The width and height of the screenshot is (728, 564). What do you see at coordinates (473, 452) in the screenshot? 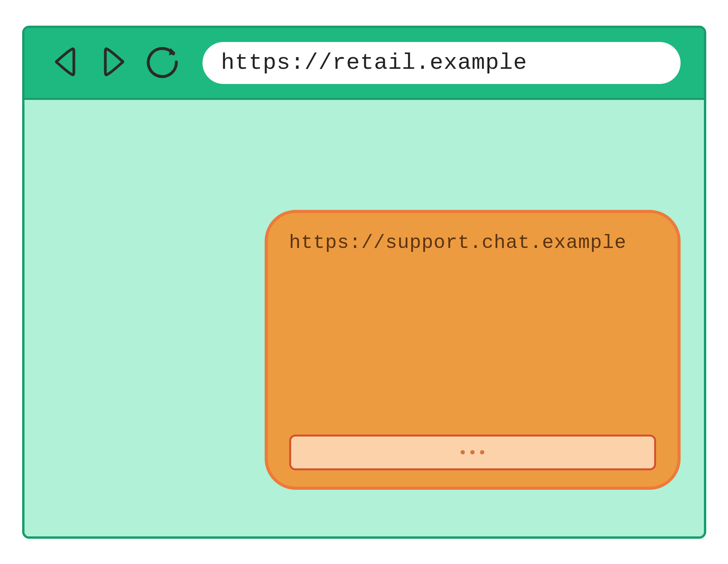
I see `chat-input` at bounding box center [473, 452].